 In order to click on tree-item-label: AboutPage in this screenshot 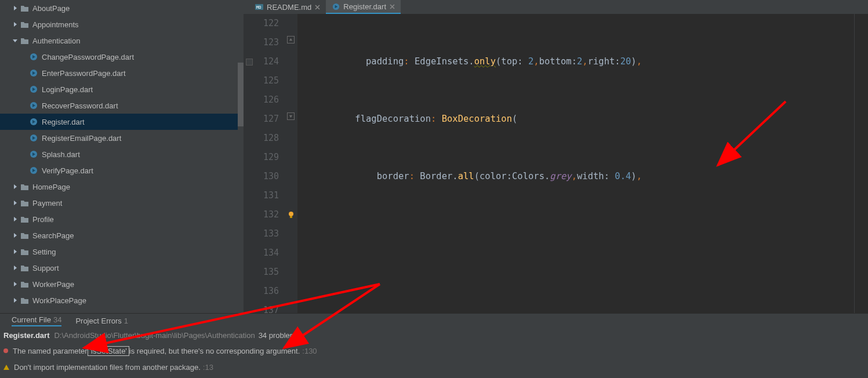, I will do `click(51, 8)`.